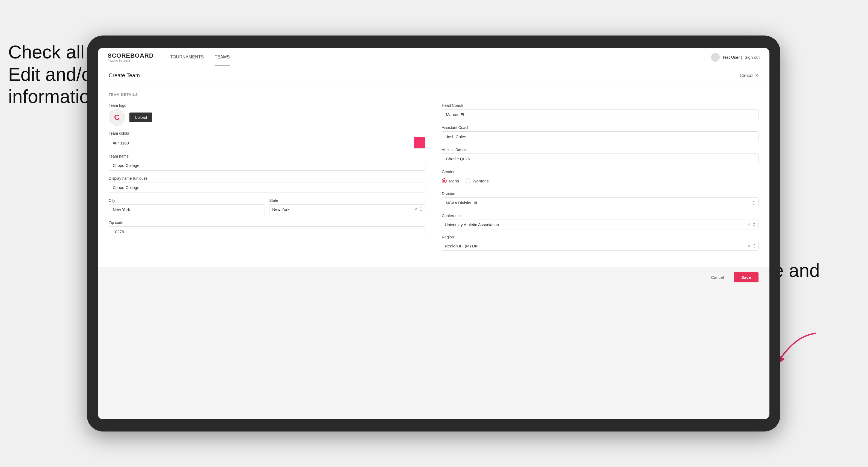  Describe the element at coordinates (477, 181) in the screenshot. I see `gender-womens-option: Womens` at that location.